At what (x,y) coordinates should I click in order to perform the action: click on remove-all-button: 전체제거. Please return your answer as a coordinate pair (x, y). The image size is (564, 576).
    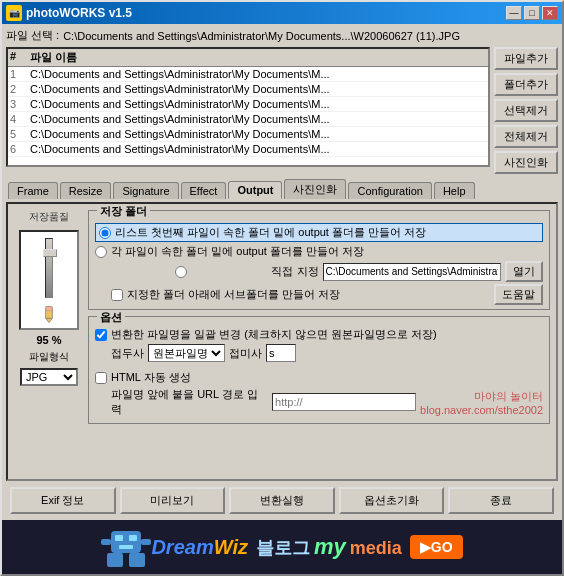
    Looking at the image, I should click on (526, 136).